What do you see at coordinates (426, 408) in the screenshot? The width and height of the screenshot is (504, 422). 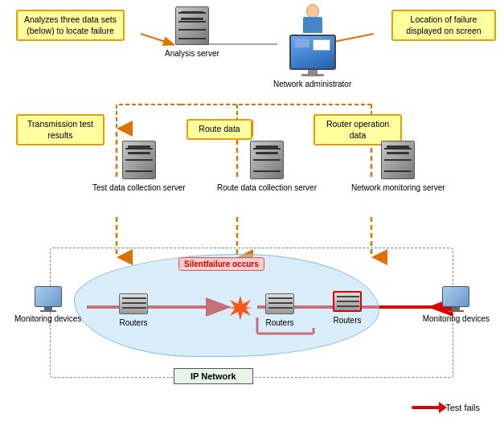 I see `legend-red-line` at bounding box center [426, 408].